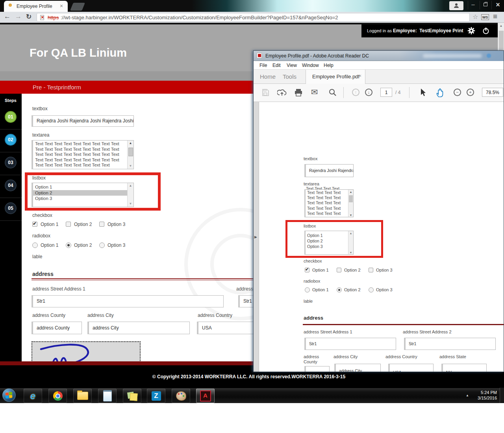 The image size is (504, 433). What do you see at coordinates (11, 208) in the screenshot?
I see `step-05: 05` at bounding box center [11, 208].